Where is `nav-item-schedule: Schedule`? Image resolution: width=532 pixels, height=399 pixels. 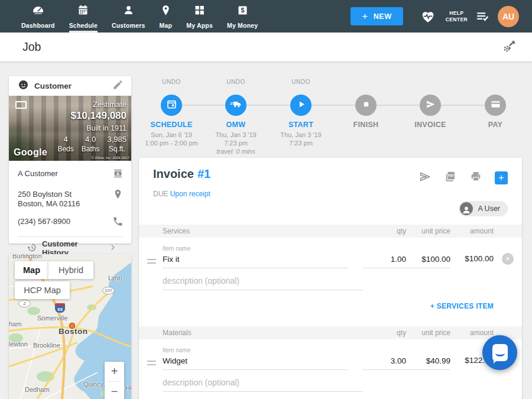
nav-item-schedule: Schedule is located at coordinates (83, 17).